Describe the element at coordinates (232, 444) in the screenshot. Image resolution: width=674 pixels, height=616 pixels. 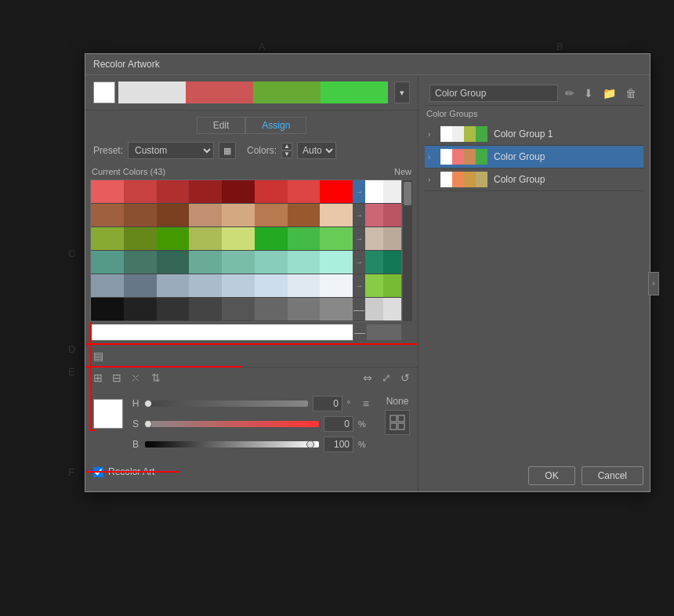
I see `b-slider` at that location.